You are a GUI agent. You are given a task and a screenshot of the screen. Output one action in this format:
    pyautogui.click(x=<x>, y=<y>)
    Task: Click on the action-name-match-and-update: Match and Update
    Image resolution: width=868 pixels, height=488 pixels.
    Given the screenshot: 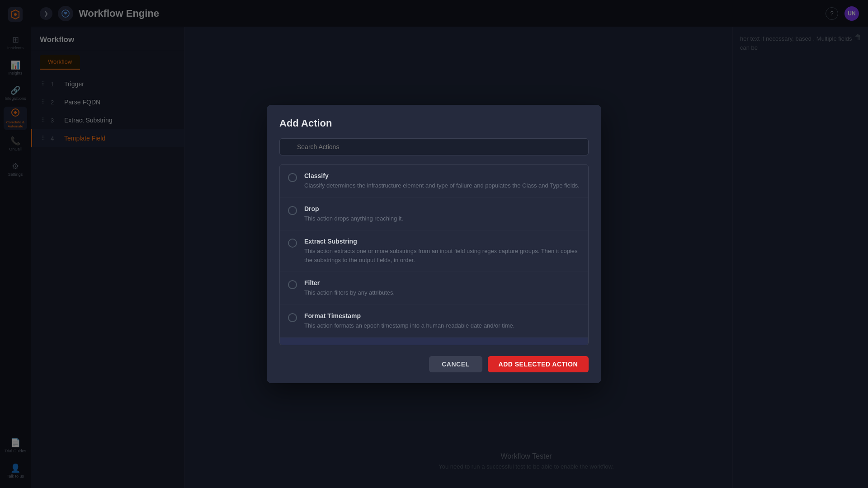 What is the action you would take?
    pyautogui.click(x=442, y=345)
    